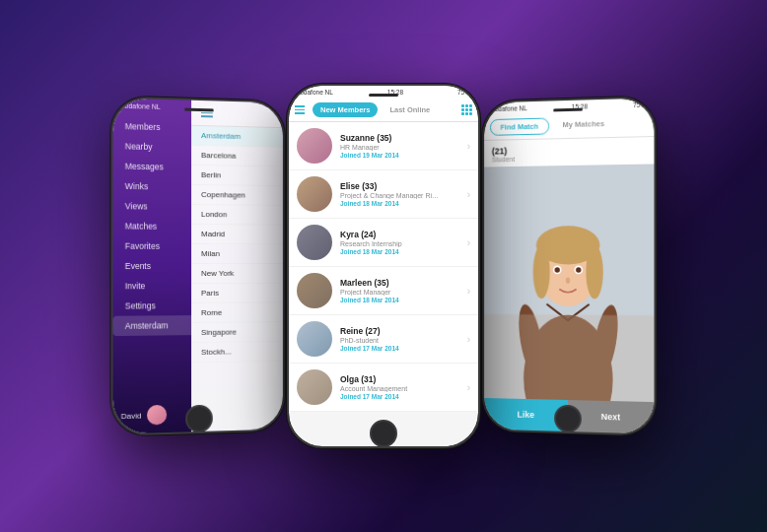  What do you see at coordinates (144, 416) in the screenshot?
I see `nav-user: David` at bounding box center [144, 416].